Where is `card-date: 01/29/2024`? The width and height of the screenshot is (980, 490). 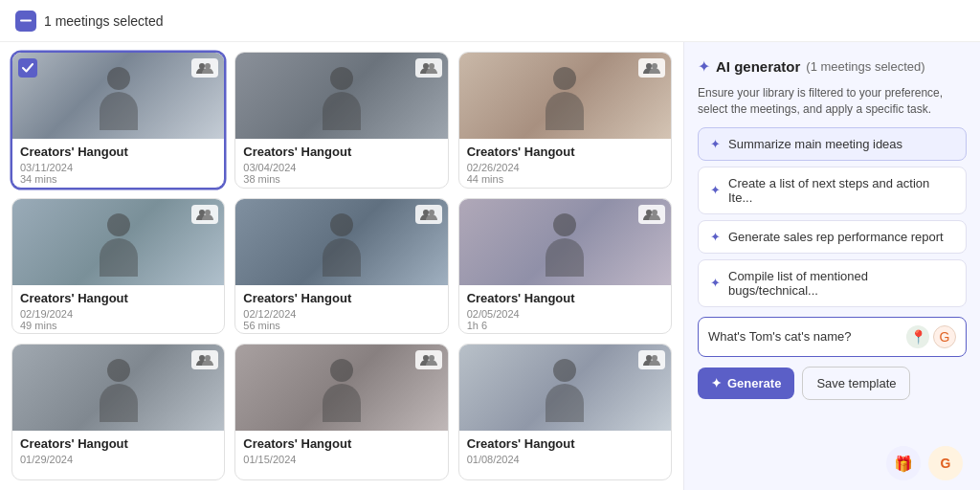 card-date: 01/29/2024 is located at coordinates (119, 459).